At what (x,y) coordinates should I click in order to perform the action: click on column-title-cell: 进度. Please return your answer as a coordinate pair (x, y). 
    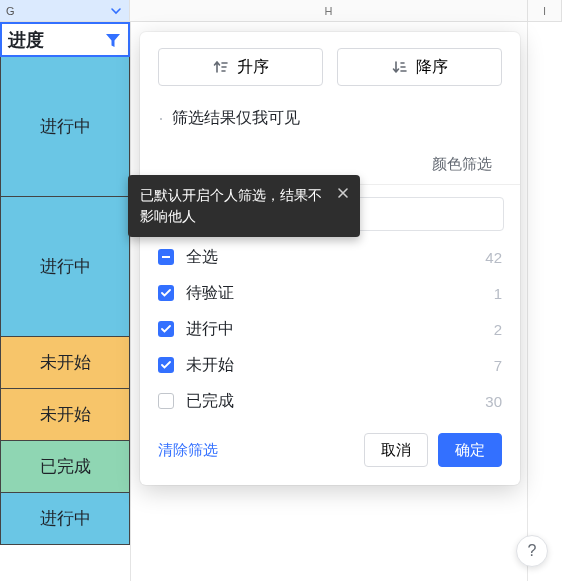
    Looking at the image, I should click on (65, 40).